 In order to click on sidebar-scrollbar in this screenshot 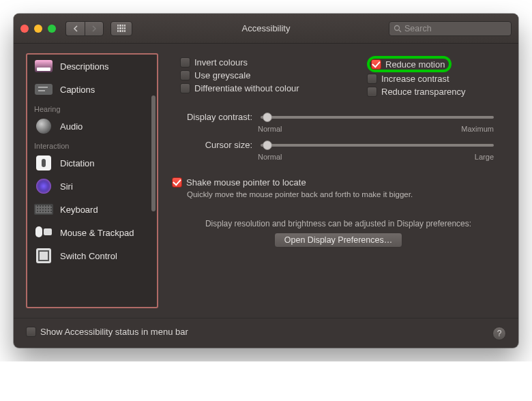, I will do `click(153, 153)`.